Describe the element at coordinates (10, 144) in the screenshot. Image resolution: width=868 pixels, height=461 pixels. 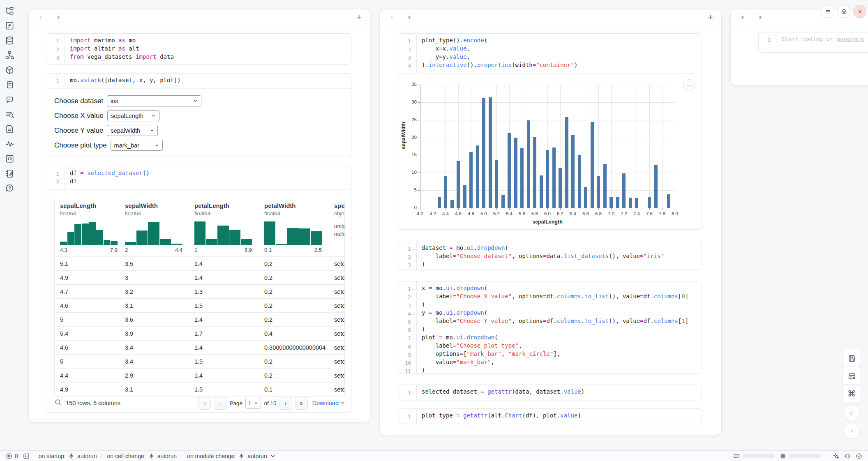
I see `tracing-icon` at that location.